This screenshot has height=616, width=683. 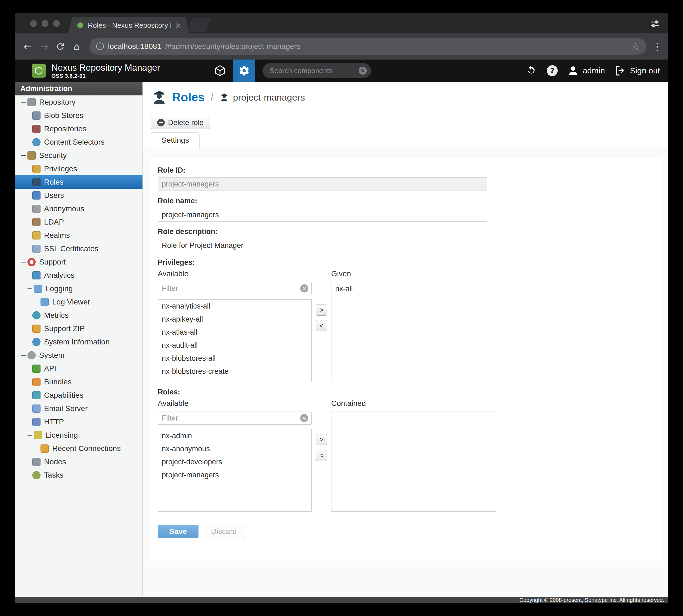 I want to click on refresh-icon, so click(x=531, y=71).